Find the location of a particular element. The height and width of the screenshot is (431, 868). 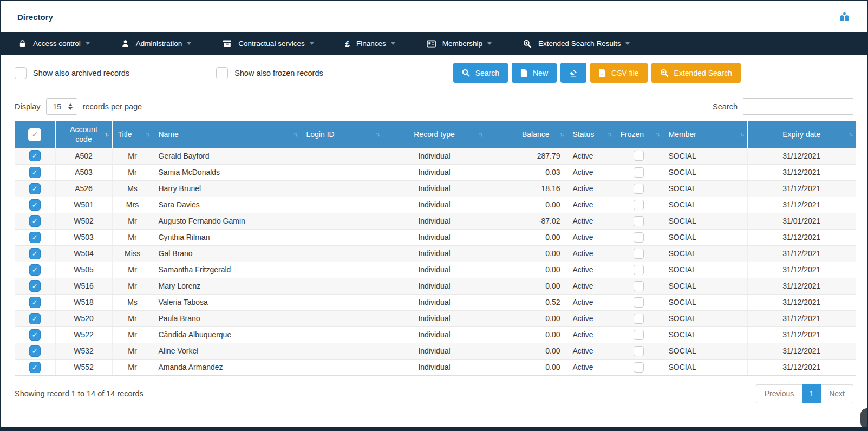

nav-item-extended-search-results: Extended Search Results is located at coordinates (576, 44).